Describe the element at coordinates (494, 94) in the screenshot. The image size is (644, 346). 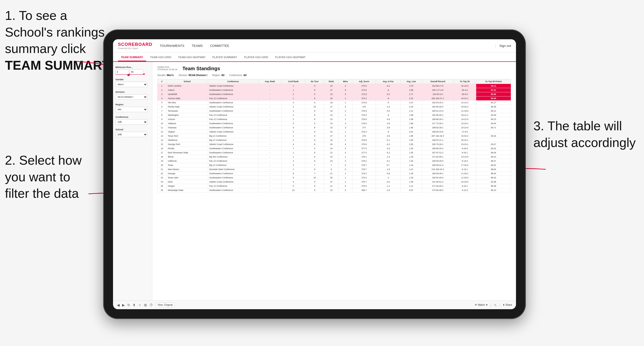
I see `cell-points: 86.56` at that location.